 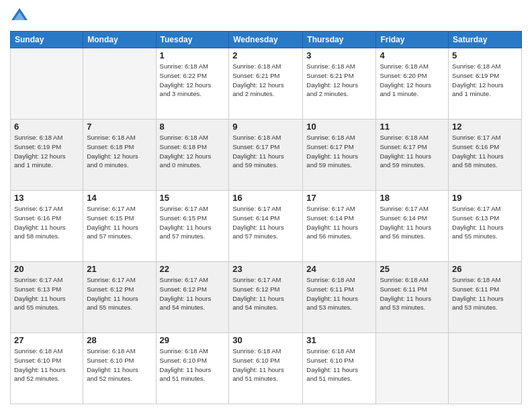 I want to click on calendar-cell: 5Sunrise: 6:18 AM Sunset: 6:19 PM Daylig…, so click(x=485, y=84).